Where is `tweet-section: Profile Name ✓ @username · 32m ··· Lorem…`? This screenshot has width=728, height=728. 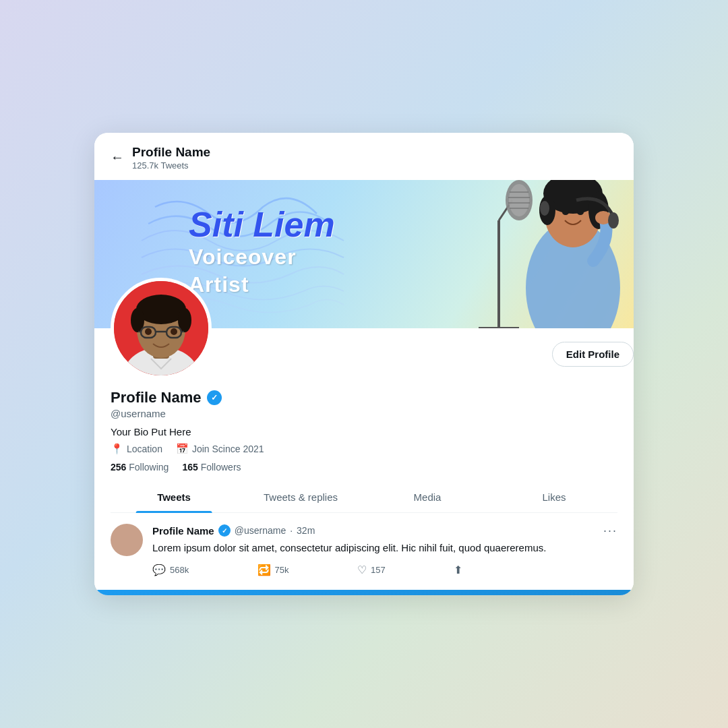 tweet-section: Profile Name ✓ @username · 32m ··· Lorem… is located at coordinates (364, 551).